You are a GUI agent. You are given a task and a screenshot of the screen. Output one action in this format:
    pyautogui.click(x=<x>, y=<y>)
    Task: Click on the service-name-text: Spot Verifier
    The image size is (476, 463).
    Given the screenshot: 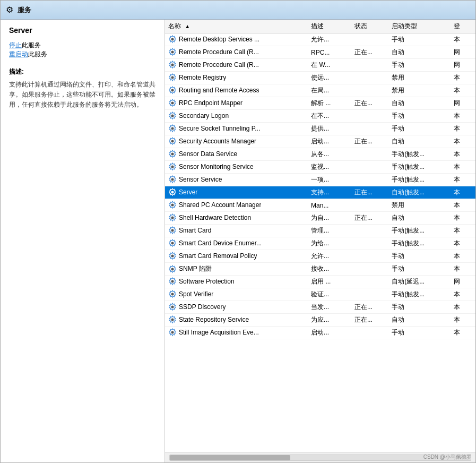 What is the action you would take?
    pyautogui.click(x=196, y=294)
    